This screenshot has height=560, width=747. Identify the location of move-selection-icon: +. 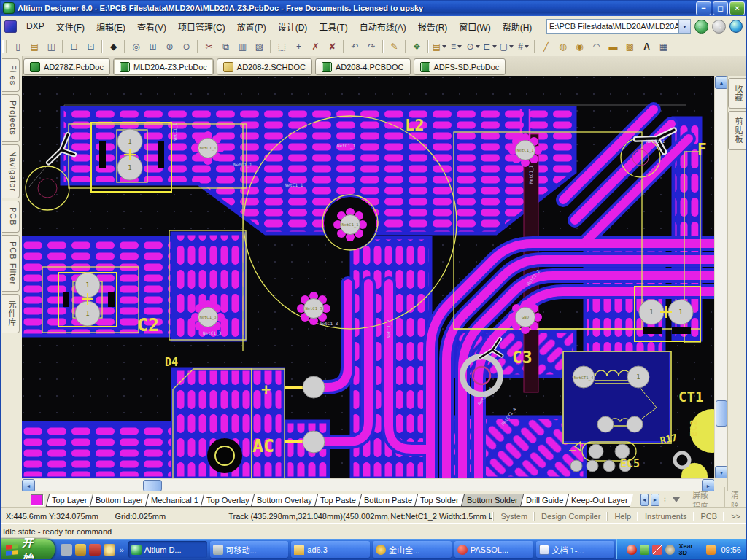
(299, 47).